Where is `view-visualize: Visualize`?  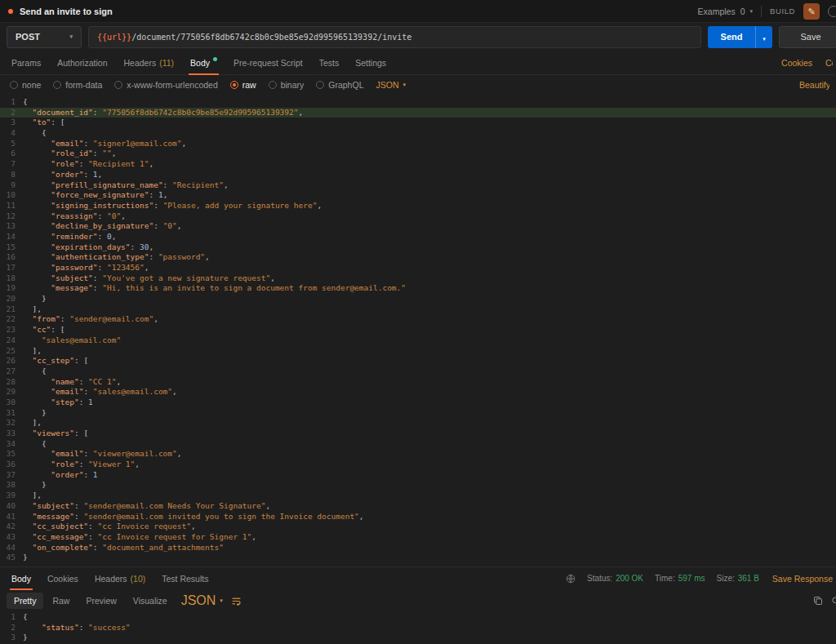
view-visualize: Visualize is located at coordinates (150, 601).